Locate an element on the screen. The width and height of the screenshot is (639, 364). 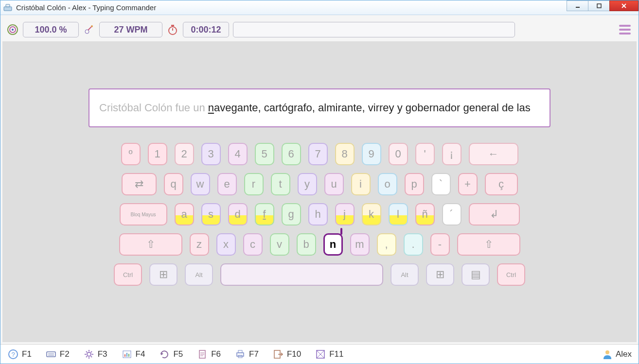
key-,: , is located at coordinates (387, 244).